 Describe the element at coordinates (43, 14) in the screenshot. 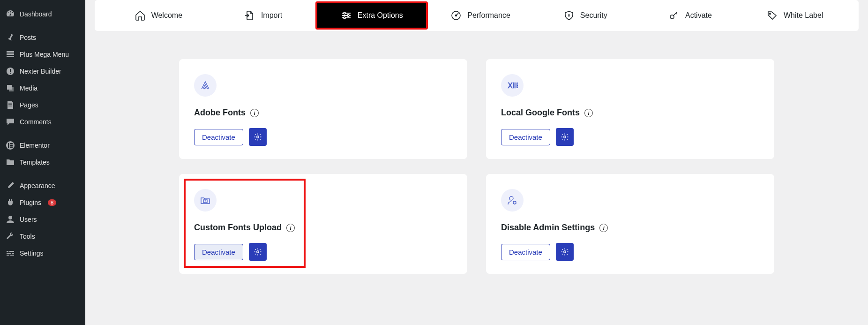

I see `sidebar-item-dashboard: Dashboard` at that location.